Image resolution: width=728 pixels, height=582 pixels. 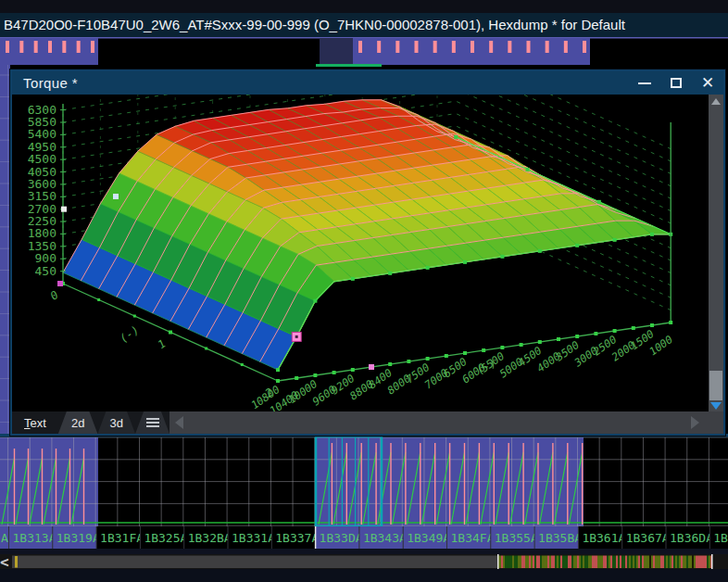 What do you see at coordinates (43, 109) in the screenshot?
I see `svg-text: 6300` at bounding box center [43, 109].